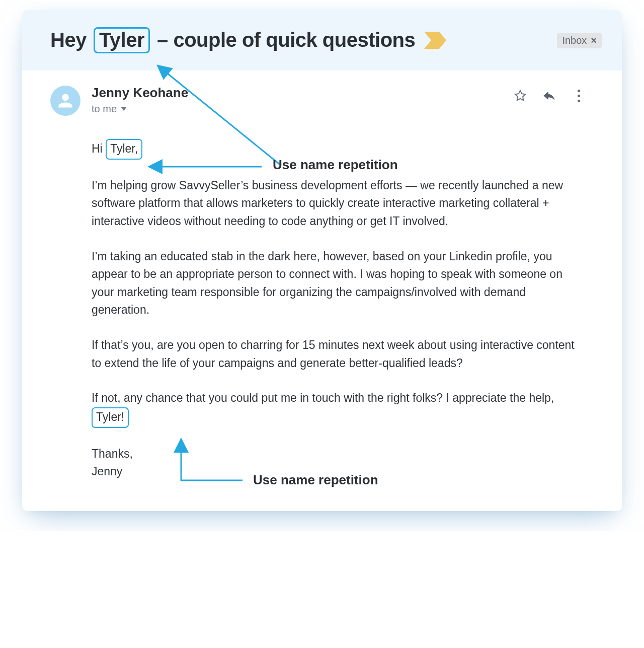 The image size is (644, 648). Describe the element at coordinates (286, 40) in the screenshot. I see `subject-post: – couple of quick questions` at that location.